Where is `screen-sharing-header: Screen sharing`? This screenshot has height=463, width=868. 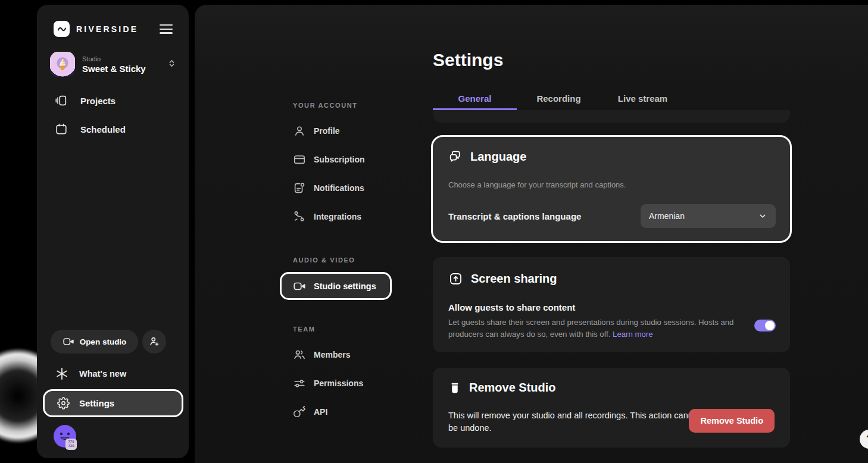 screen-sharing-header: Screen sharing is located at coordinates (502, 279).